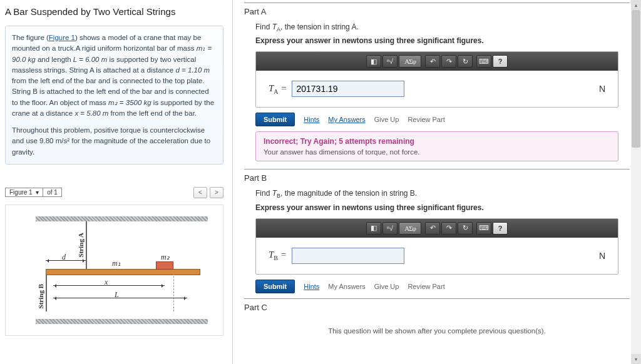 Image resolution: width=641 pixels, height=364 pixels. I want to click on figure-image: String A String B m₁ m₂ d x L, so click(114, 270).